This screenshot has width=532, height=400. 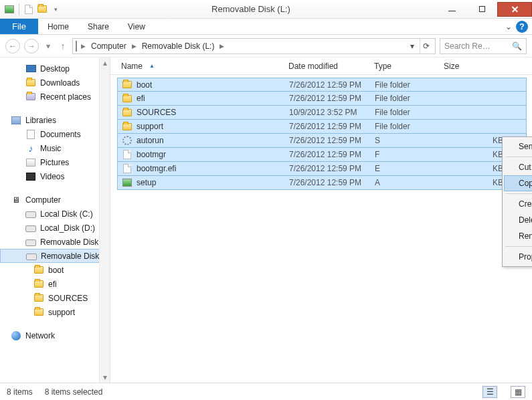 What do you see at coordinates (55, 162) in the screenshot?
I see `nav-pictures: Pictures` at bounding box center [55, 162].